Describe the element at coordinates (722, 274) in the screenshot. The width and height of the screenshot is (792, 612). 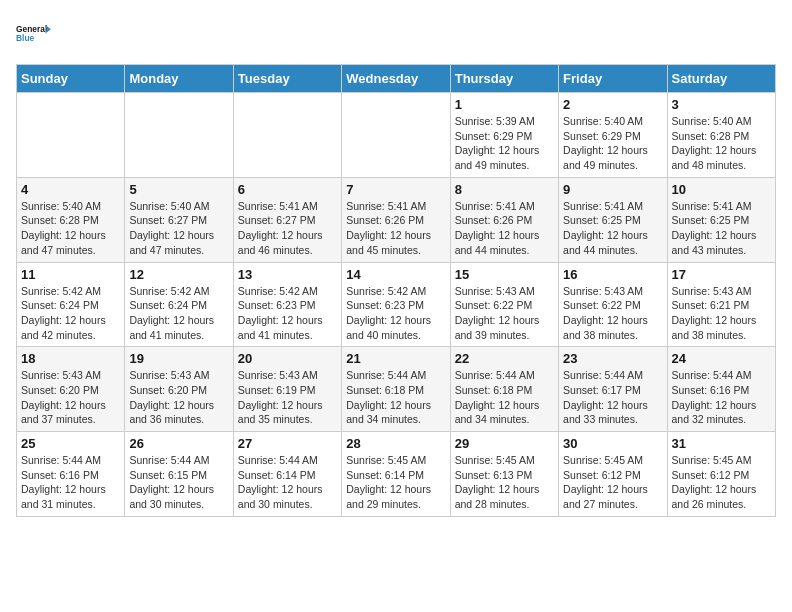
I see `day-number: 17` at that location.